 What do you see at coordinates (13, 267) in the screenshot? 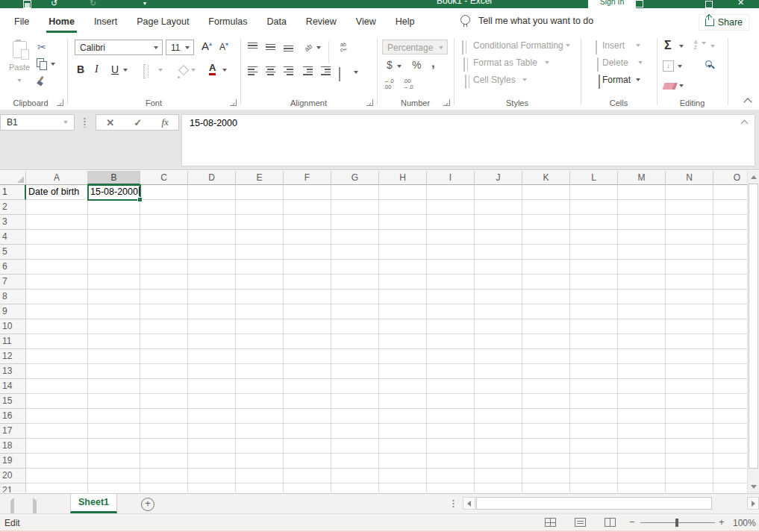
I see `row-header-6: 6` at bounding box center [13, 267].